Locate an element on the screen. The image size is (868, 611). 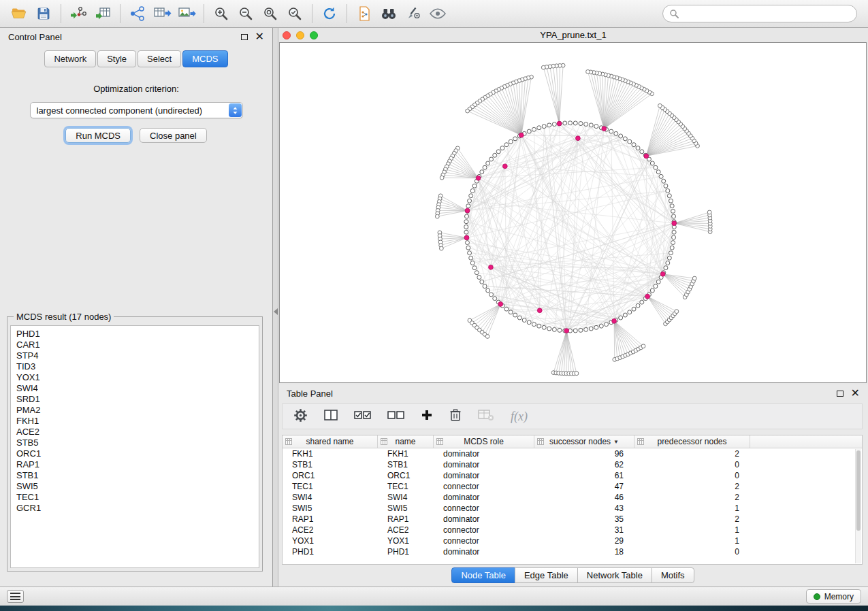
search-icon is located at coordinates (674, 14).